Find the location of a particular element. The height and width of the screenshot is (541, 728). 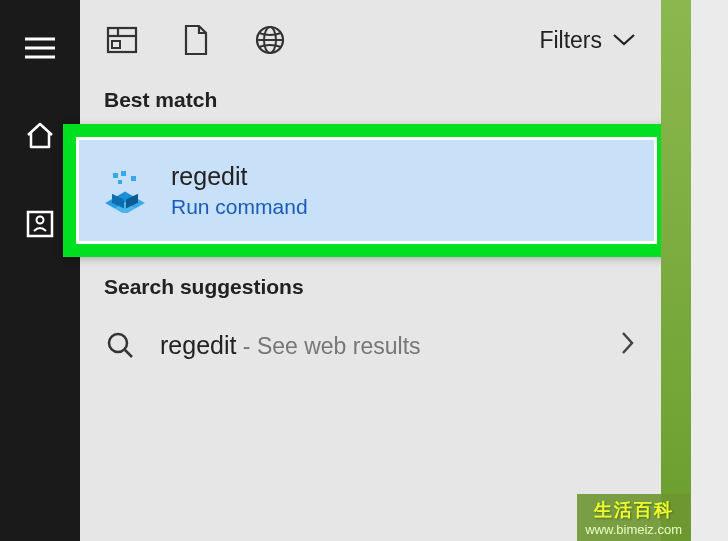

suggestion-text: regedit - See web results is located at coordinates (378, 346).